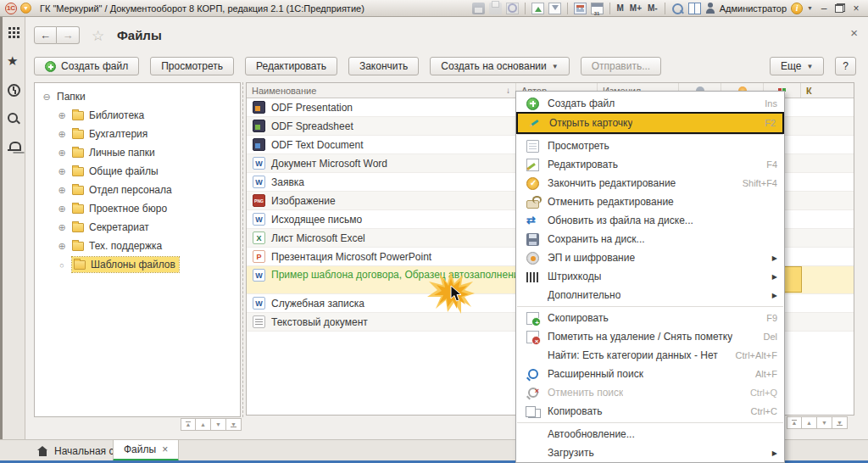 This screenshot has width=868, height=463. What do you see at coordinates (137, 115) in the screenshot?
I see `tree-item-biblioteka: Библиотека` at bounding box center [137, 115].